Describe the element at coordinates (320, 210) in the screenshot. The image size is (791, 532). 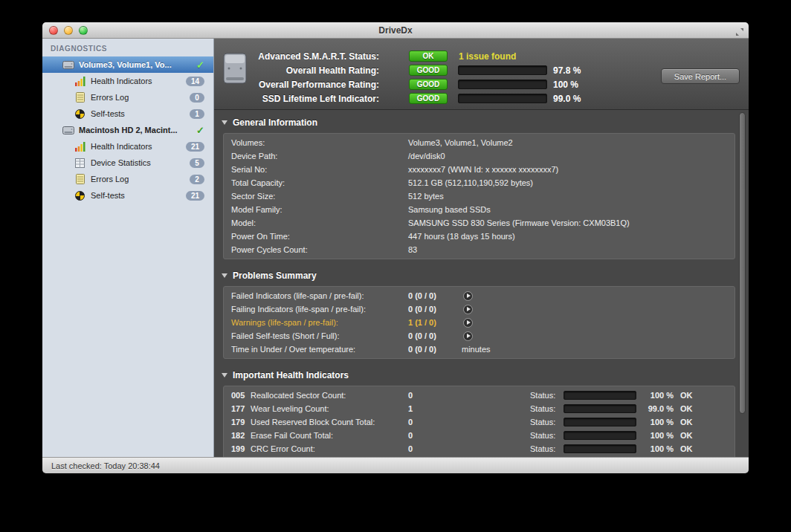
I see `info-label: Model Family:` at that location.